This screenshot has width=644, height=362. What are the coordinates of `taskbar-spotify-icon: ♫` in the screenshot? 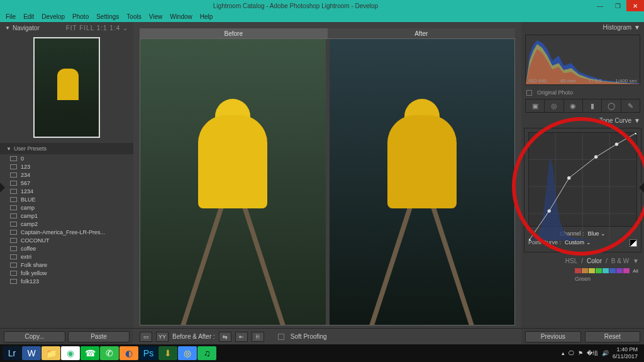 It's located at (207, 353).